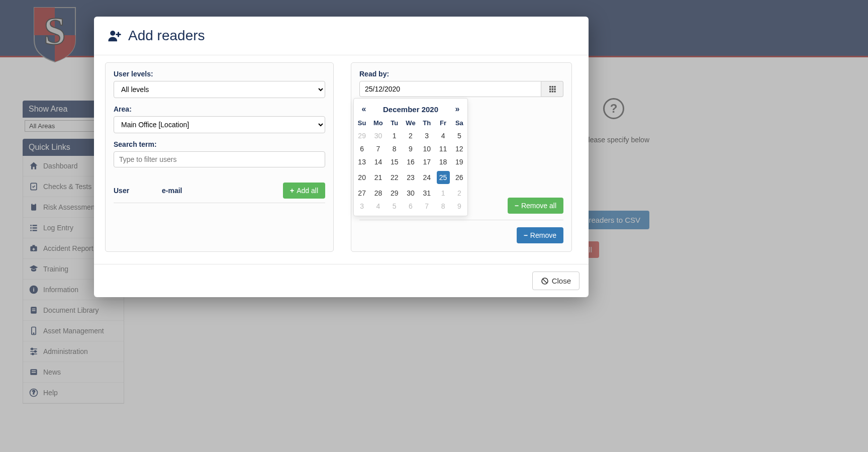  Describe the element at coordinates (411, 157) in the screenshot. I see `datepicker: « December 2020 » SuMoTuWeThFrSa 2930123…` at that location.